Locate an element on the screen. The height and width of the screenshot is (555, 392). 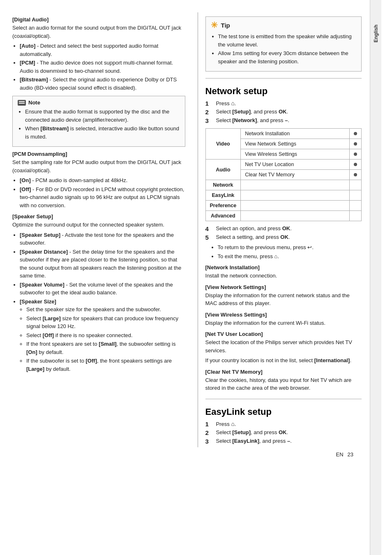
list-item: [Auto] - Detect and select the best supp… is located at coordinates (103, 50).